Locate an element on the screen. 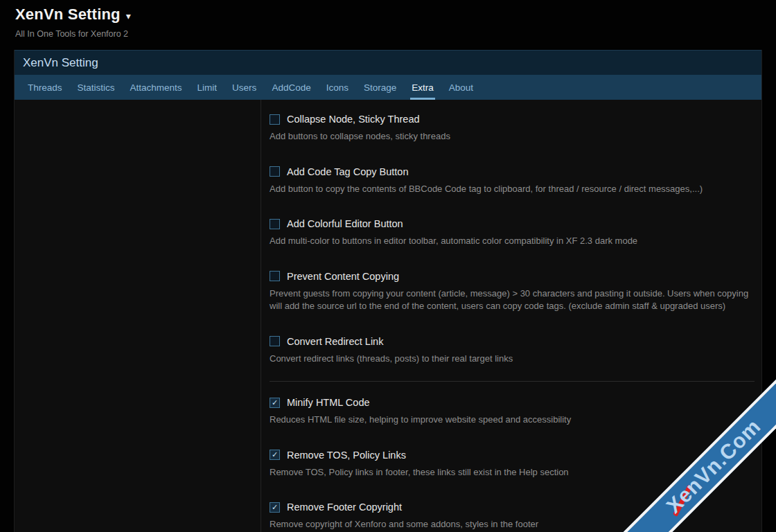  option-label: Remove TOS, Policy Links is located at coordinates (346, 455).